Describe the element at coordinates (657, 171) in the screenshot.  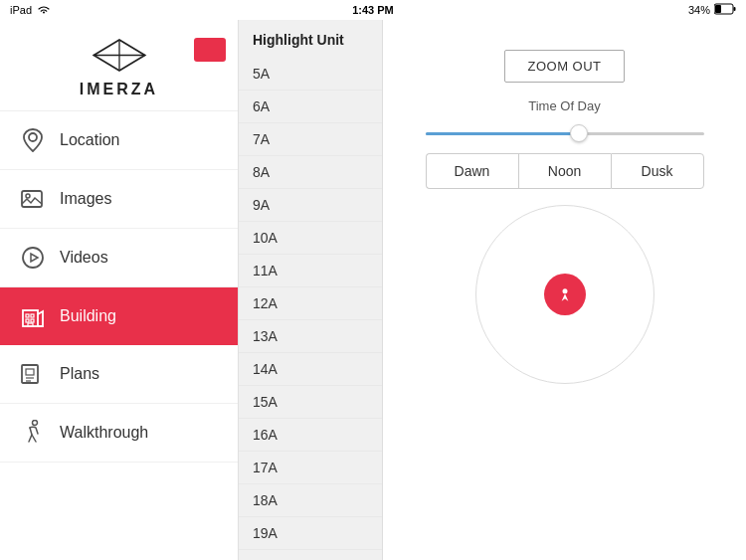
I see `dusk-button: Dusk` at that location.